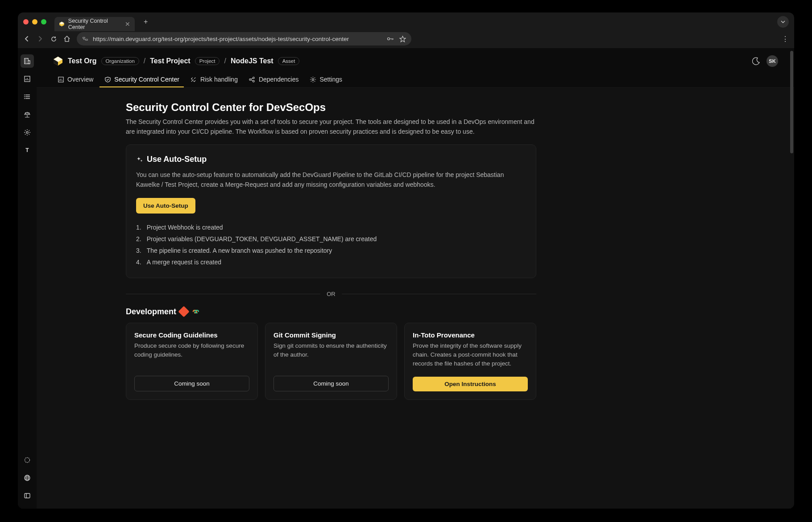  I want to click on use-auto-setup-button: Use Auto-Setup, so click(166, 206).